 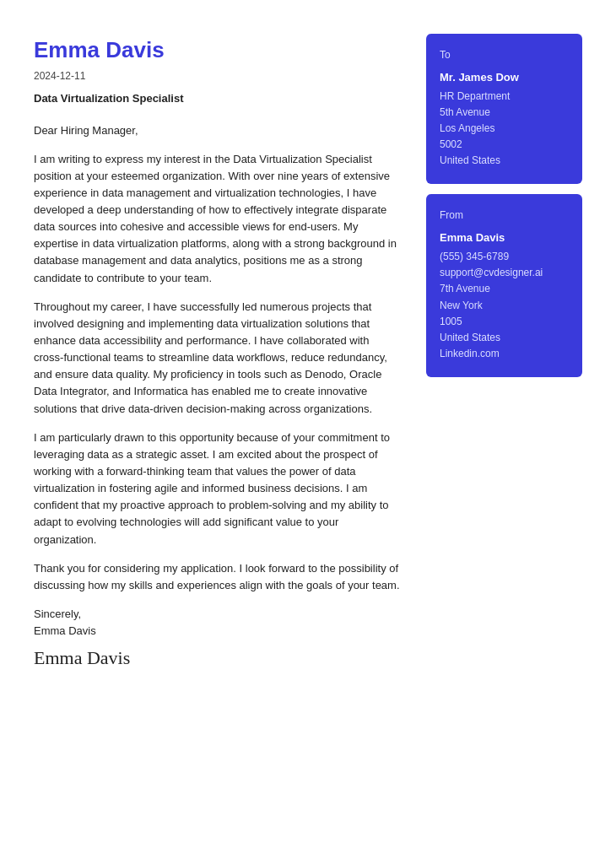 I want to click on salutation: Dear Hiring Manager,, so click(x=218, y=131).